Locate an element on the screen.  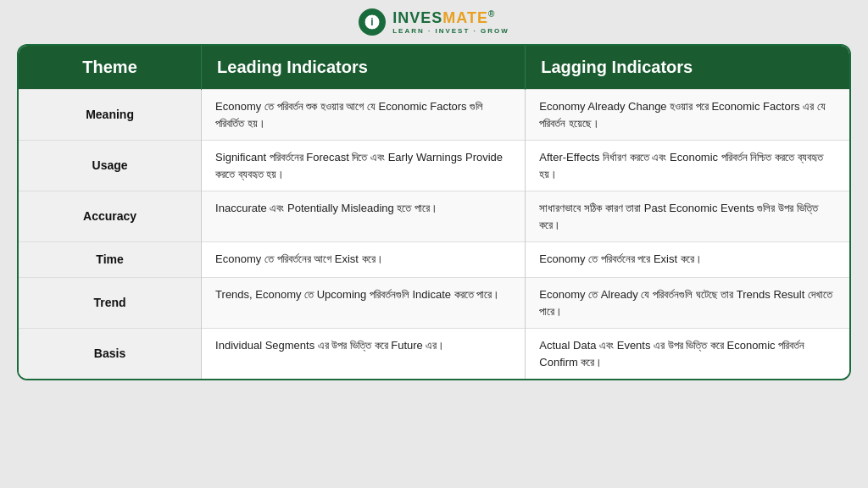
logo-tagline: LEARN · INVEST · GROW is located at coordinates (451, 30).